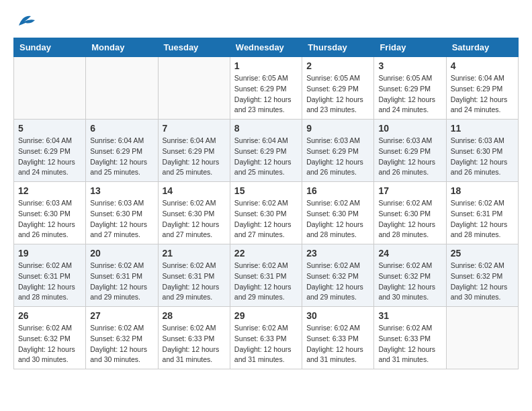 The image size is (532, 411). What do you see at coordinates (339, 338) in the screenshot?
I see `calendar-cell: 30Sunrise: 6:02 AM Sunset: 6:33 PM Dayli…` at bounding box center [339, 338].